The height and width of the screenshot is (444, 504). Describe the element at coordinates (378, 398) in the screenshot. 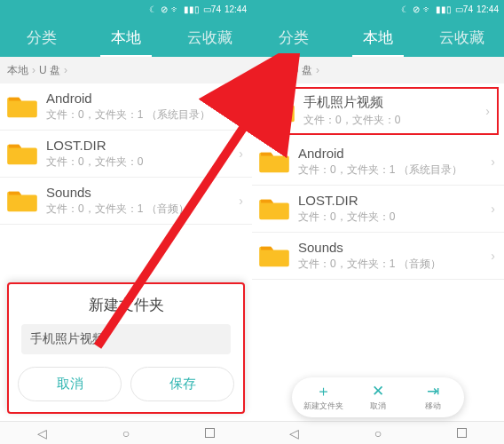

I see `action-bar: ＋ 新建文件夹 ✕ 取消 ⇥ 移动` at that location.